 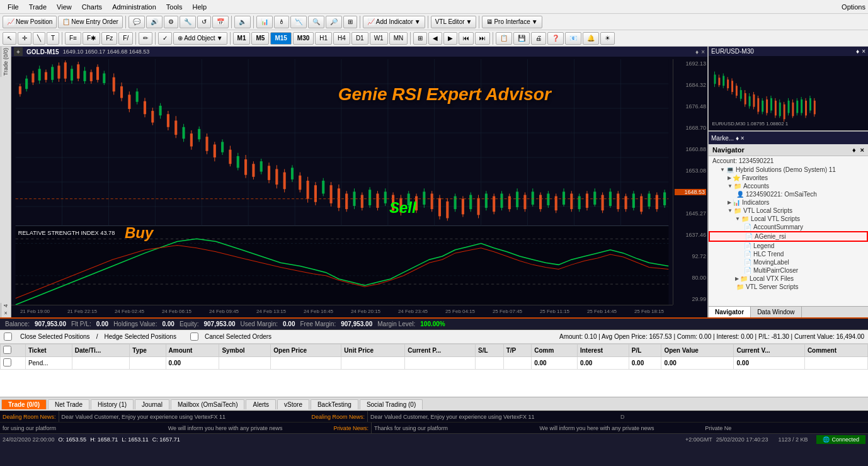 What do you see at coordinates (789, 138) in the screenshot?
I see `market-watch: Marke... ♦ ×` at bounding box center [789, 138].